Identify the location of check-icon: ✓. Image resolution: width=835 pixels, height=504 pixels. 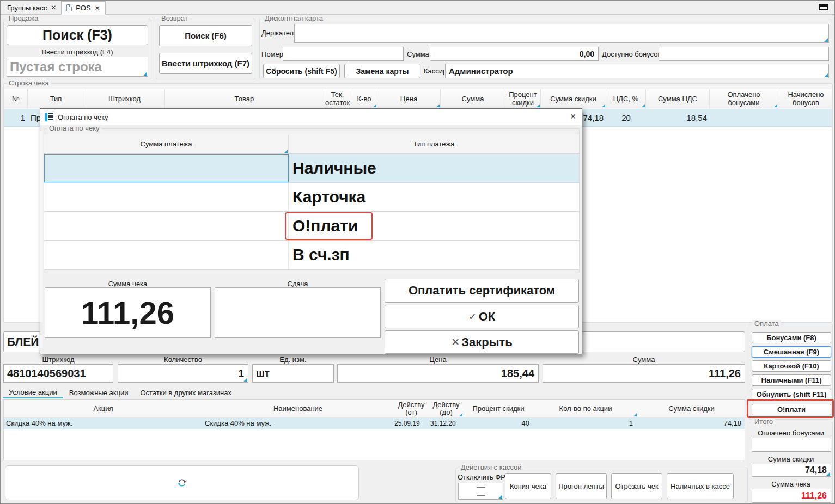
(473, 317).